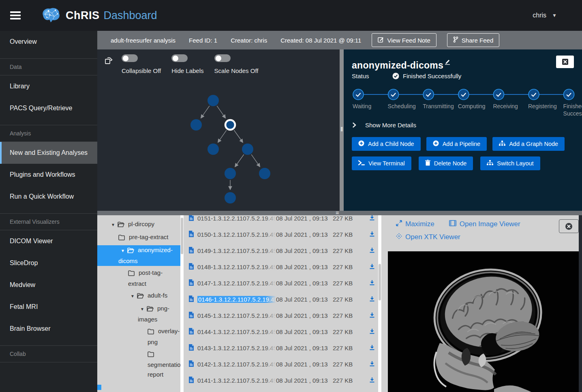 The image size is (582, 392). Describe the element at coordinates (457, 144) in the screenshot. I see `add-a-pipeline-button: Add a Pipeline` at that location.